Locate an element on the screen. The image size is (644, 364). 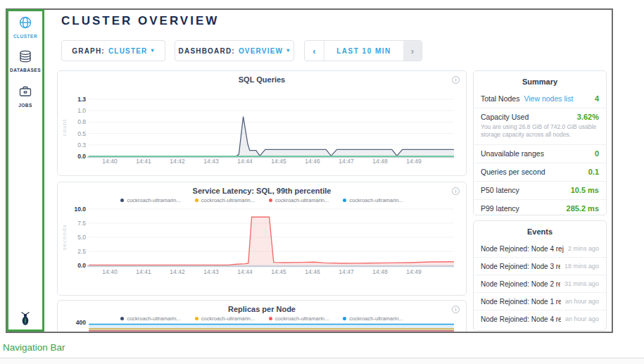
events-title: Events is located at coordinates (540, 231).